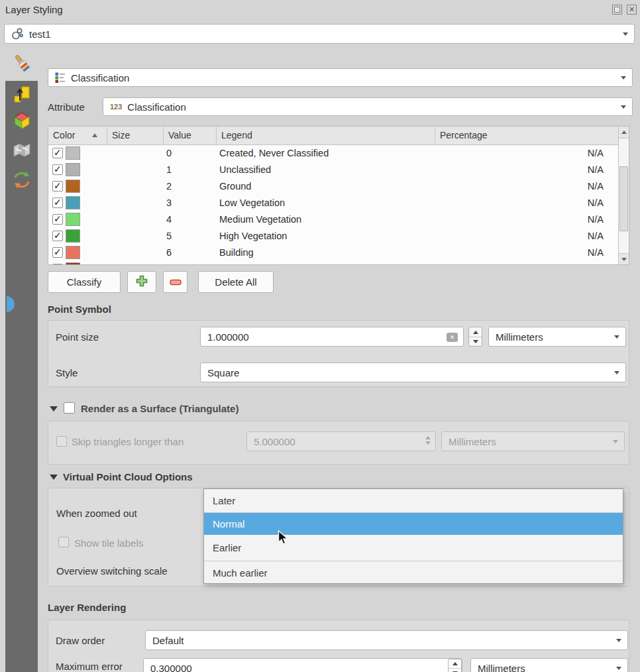  Describe the element at coordinates (66, 107) in the screenshot. I see `attribute-label: Attribute` at that location.